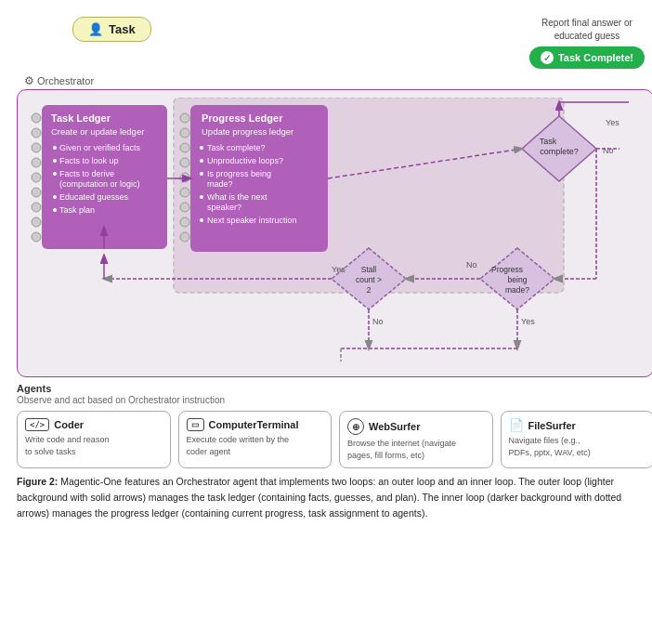  Describe the element at coordinates (77, 210) in the screenshot. I see `svg-text: Task plan` at that location.